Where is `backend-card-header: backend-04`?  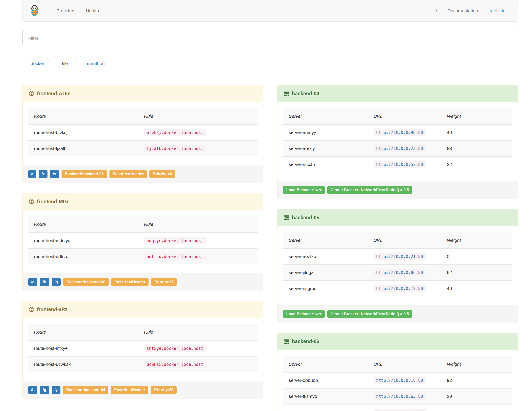 backend-card-header: backend-04 is located at coordinates (398, 94).